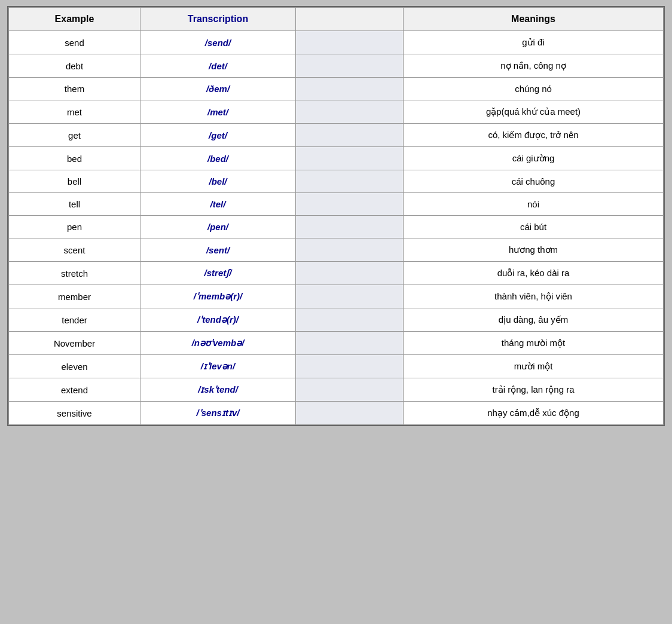  I want to click on transcription-cell: /ˈmembə(r)/, so click(218, 296).